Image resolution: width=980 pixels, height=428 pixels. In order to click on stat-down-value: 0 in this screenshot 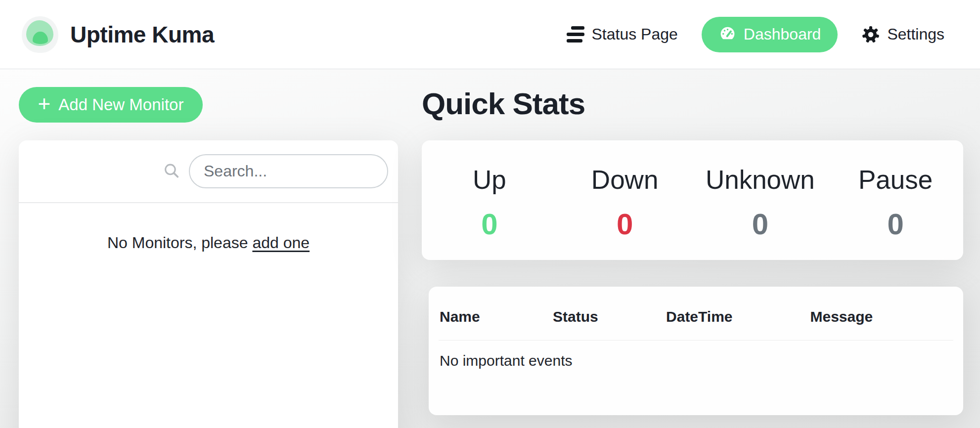, I will do `click(625, 224)`.